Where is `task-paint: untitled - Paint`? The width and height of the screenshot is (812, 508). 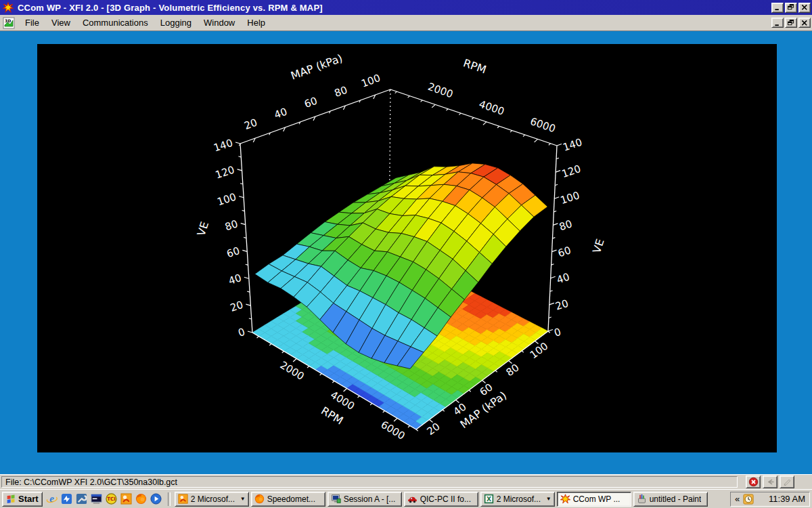 task-paint: untitled - Paint is located at coordinates (671, 499).